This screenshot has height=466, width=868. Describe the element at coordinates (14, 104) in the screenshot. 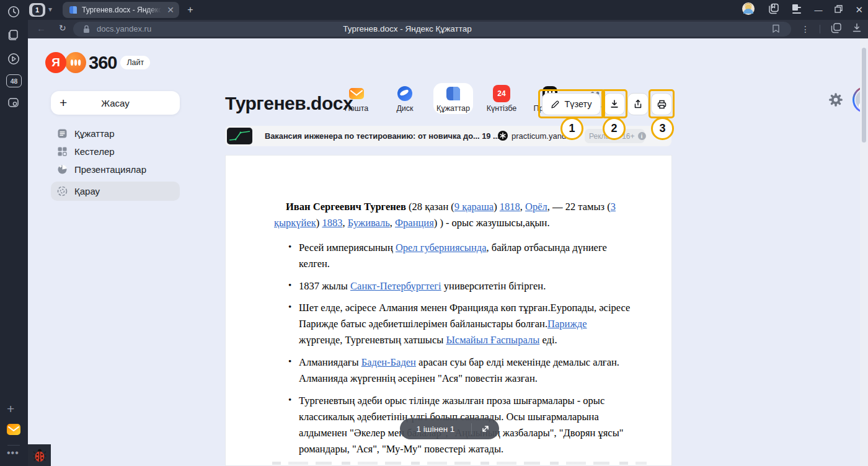

I see `screenshot-icon` at that location.